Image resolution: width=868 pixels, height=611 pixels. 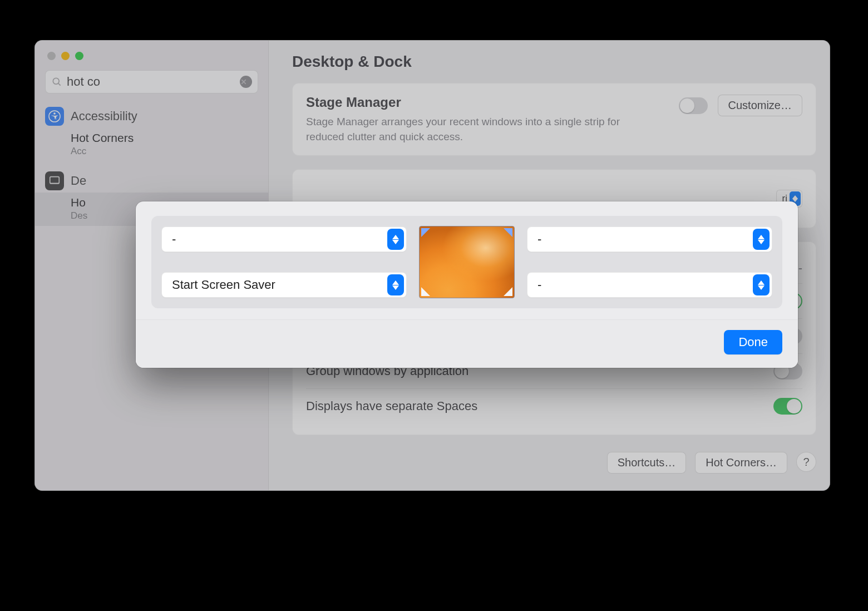 I want to click on hot-corners-grid: - -, so click(x=467, y=262).